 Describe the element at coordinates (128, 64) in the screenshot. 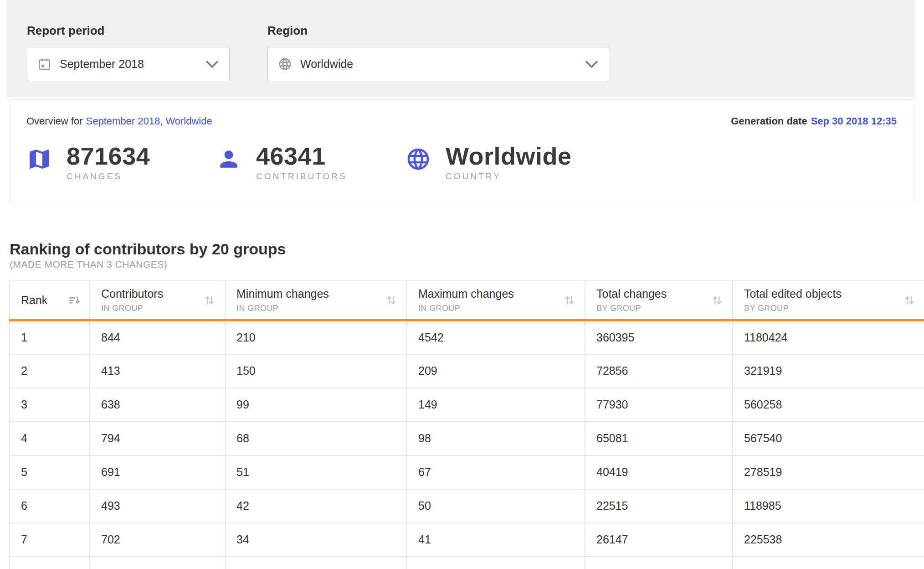

I see `report-period-select: September 2018` at that location.